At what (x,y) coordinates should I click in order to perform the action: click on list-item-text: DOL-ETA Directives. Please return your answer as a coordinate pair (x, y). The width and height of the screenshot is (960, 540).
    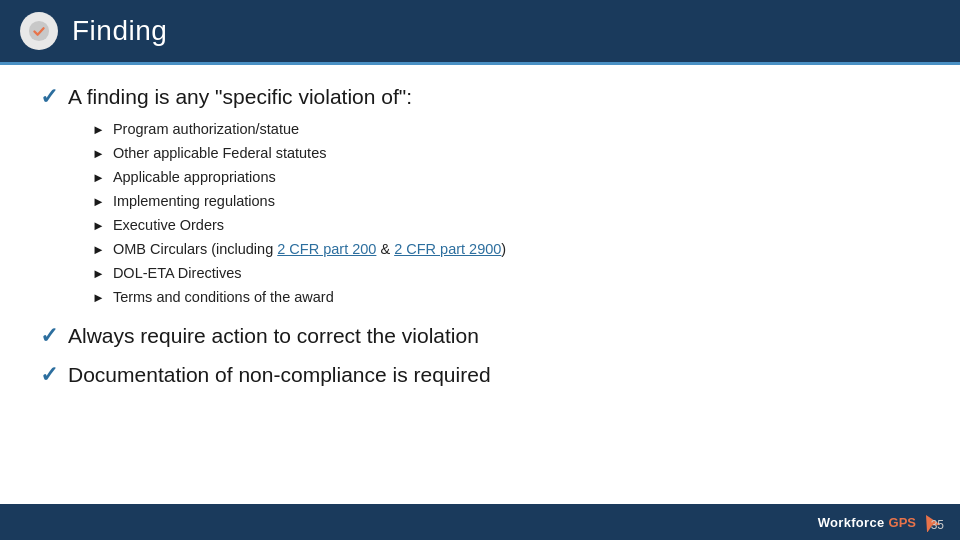
    Looking at the image, I should click on (178, 274).